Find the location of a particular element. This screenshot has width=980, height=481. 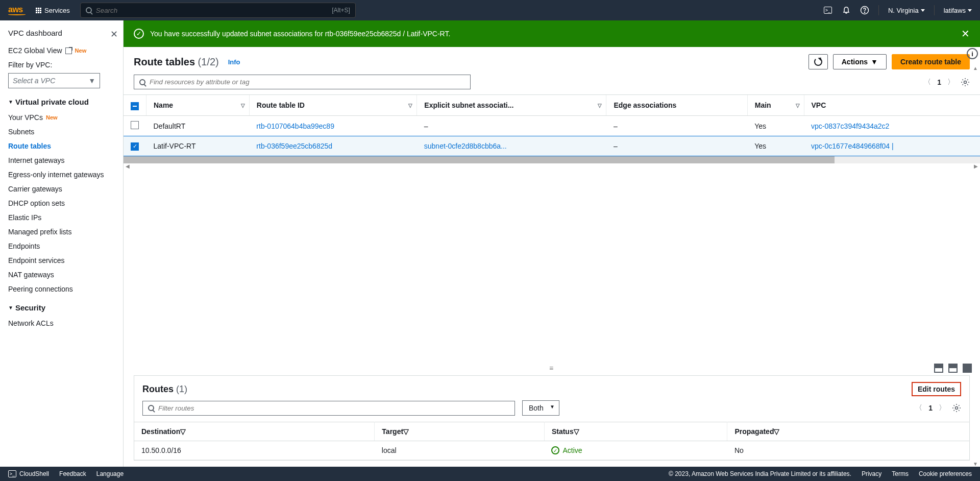

aws-logo: aws is located at coordinates (17, 10).